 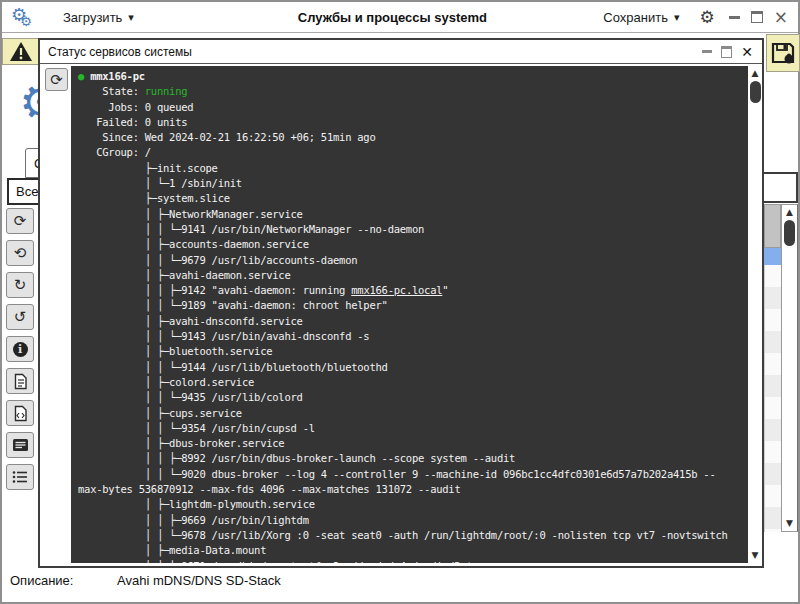 I want to click on source-file-button, so click(x=20, y=413).